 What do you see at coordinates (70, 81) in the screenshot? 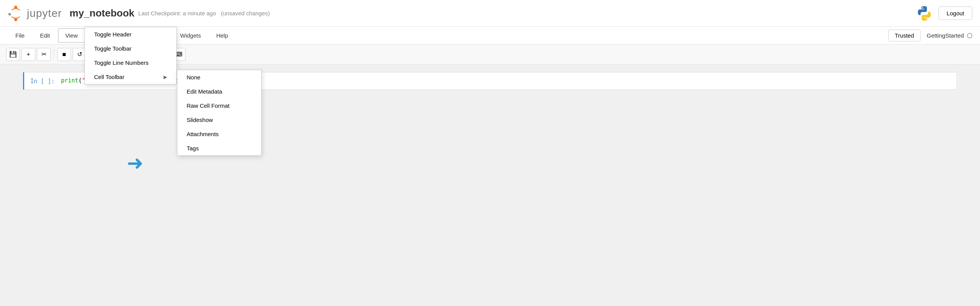
I see `code-print-keyword: print` at bounding box center [70, 81].